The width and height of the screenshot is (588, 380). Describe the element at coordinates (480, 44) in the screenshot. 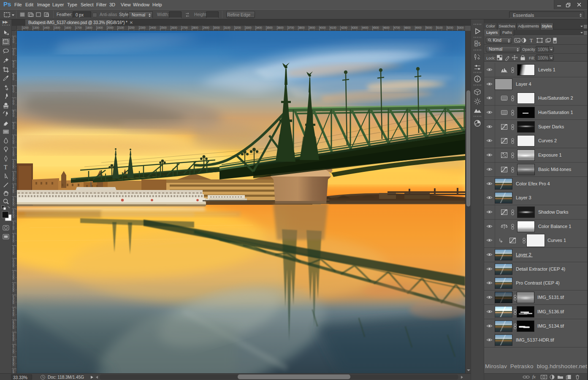

I see `svg-text: 5` at that location.